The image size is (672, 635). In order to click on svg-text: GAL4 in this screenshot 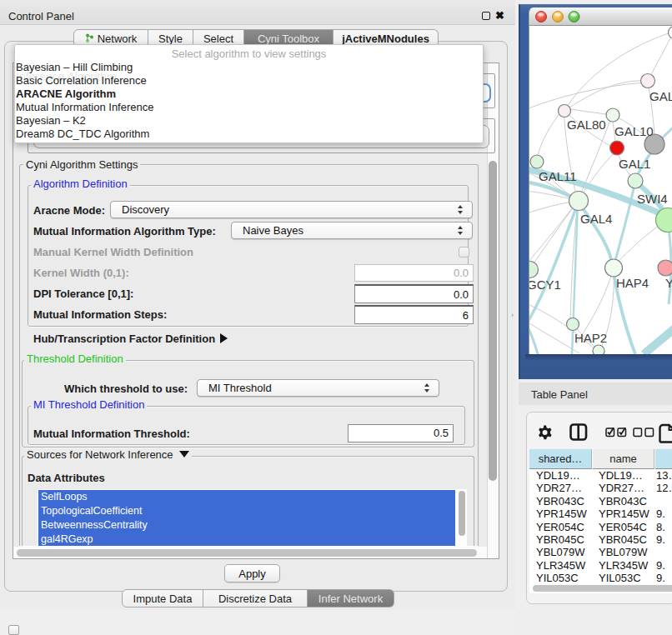, I will do `click(596, 218)`.